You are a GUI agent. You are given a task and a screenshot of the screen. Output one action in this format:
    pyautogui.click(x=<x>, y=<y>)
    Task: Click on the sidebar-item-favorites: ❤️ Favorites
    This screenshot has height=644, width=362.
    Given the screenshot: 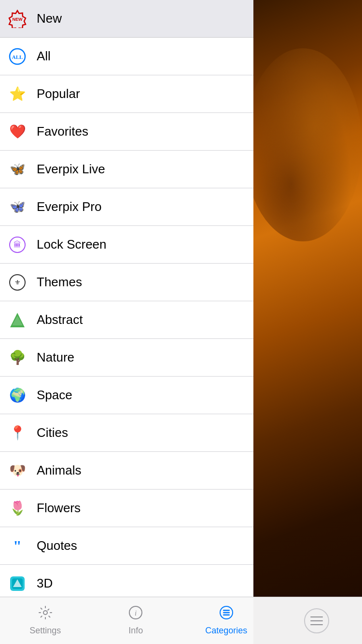 What is the action you would take?
    pyautogui.click(x=126, y=132)
    